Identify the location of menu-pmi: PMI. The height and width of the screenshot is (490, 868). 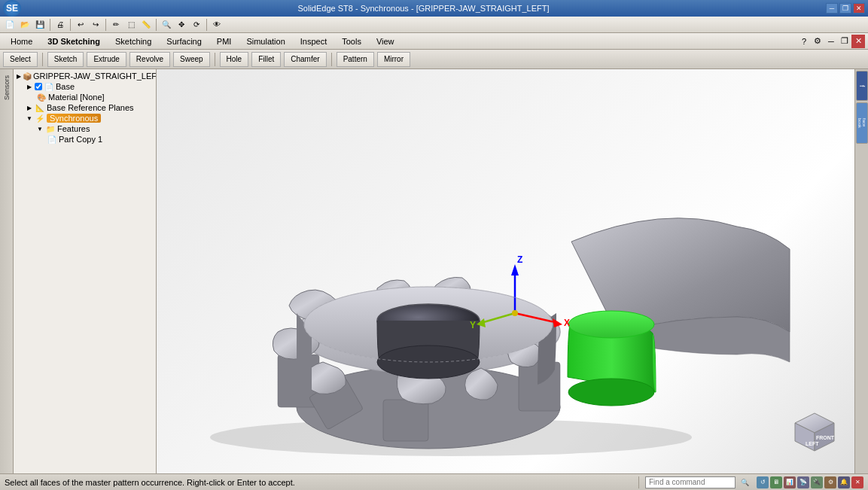
(224, 41).